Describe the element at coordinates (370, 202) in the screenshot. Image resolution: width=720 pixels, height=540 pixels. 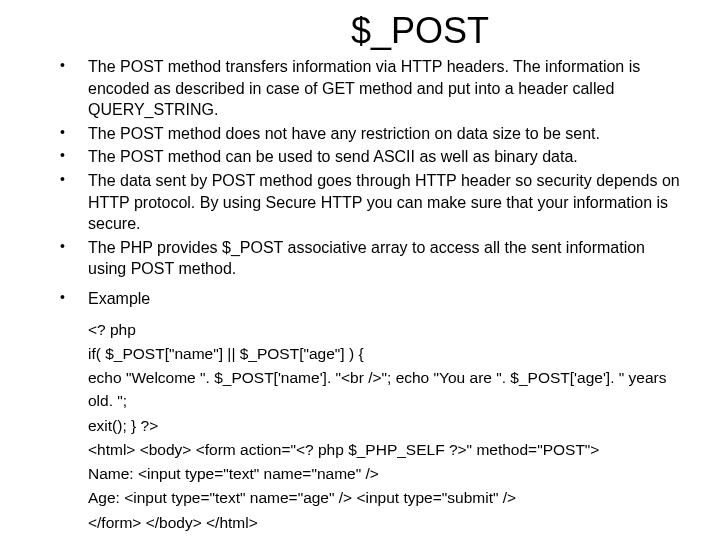
I see `bullet-item: The data sent by POST method goes throug…` at that location.